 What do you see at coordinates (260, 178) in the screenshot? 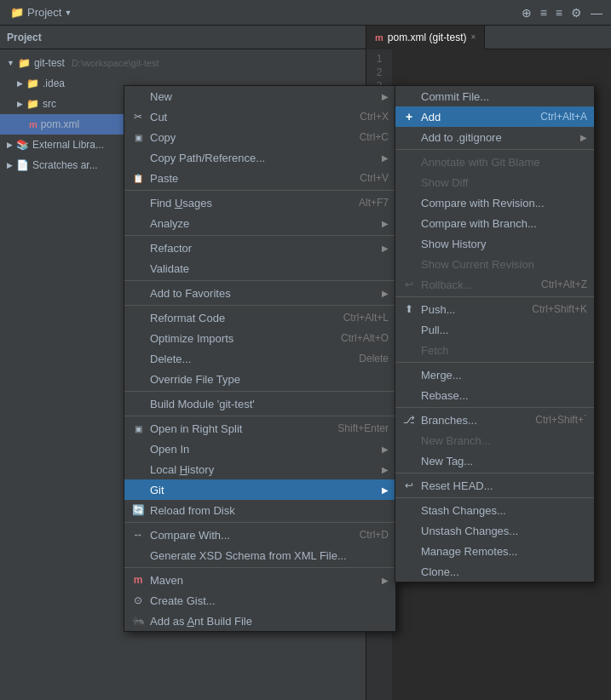
I see `menu-item-paste: 📋 Paste Ctrl+V` at bounding box center [260, 178].